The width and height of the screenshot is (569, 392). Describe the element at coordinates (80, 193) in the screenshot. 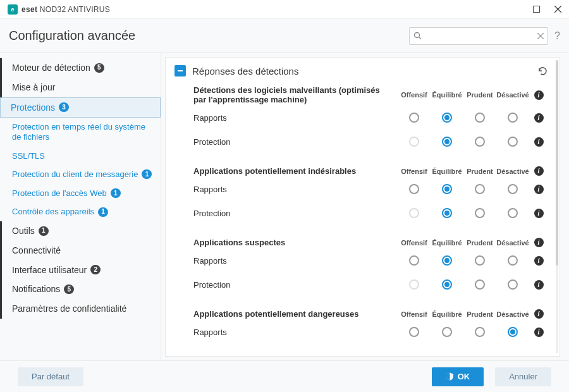

I see `sidebar-item: Protection de l'accès Web1` at that location.